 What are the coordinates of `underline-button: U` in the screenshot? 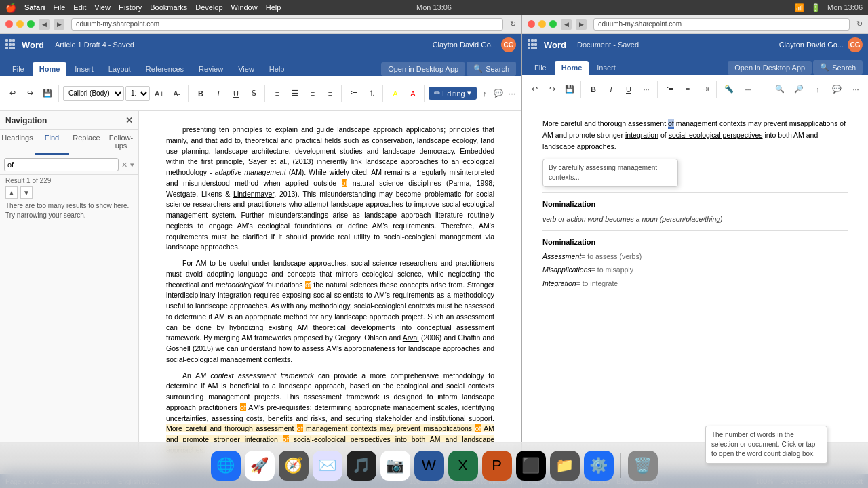 It's located at (236, 94).